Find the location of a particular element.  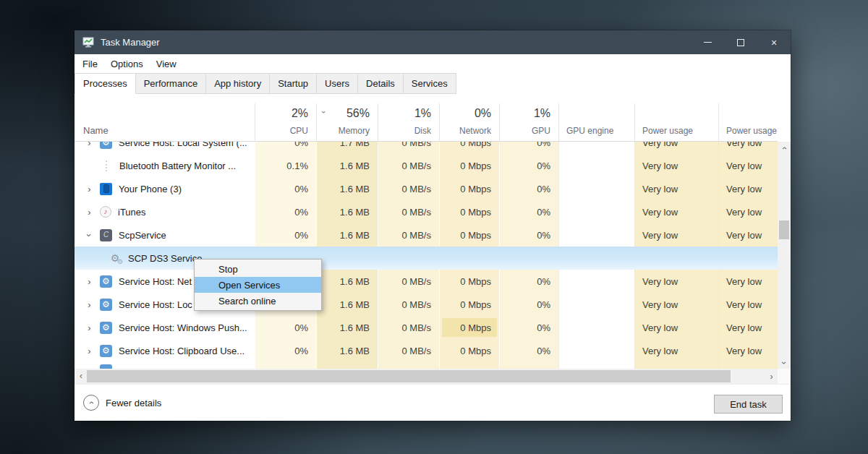

column-header-gpu: 1% GPU is located at coordinates (529, 122).